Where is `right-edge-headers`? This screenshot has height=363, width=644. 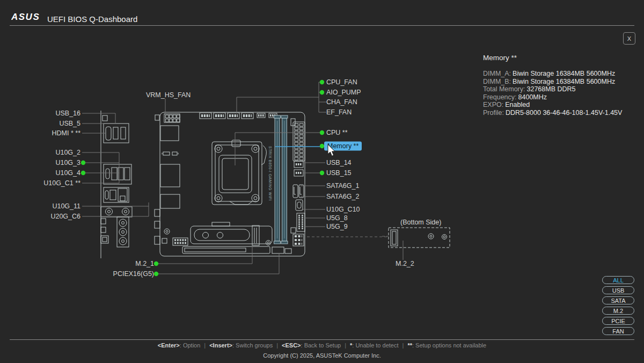 right-edge-headers is located at coordinates (298, 204).